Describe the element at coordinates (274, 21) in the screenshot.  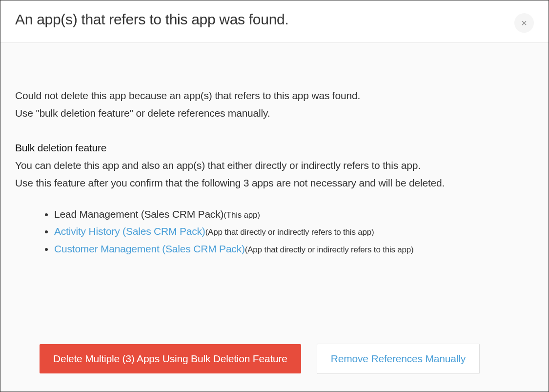
I see `modal-header: An app(s) that refers to this app was fo…` at that location.